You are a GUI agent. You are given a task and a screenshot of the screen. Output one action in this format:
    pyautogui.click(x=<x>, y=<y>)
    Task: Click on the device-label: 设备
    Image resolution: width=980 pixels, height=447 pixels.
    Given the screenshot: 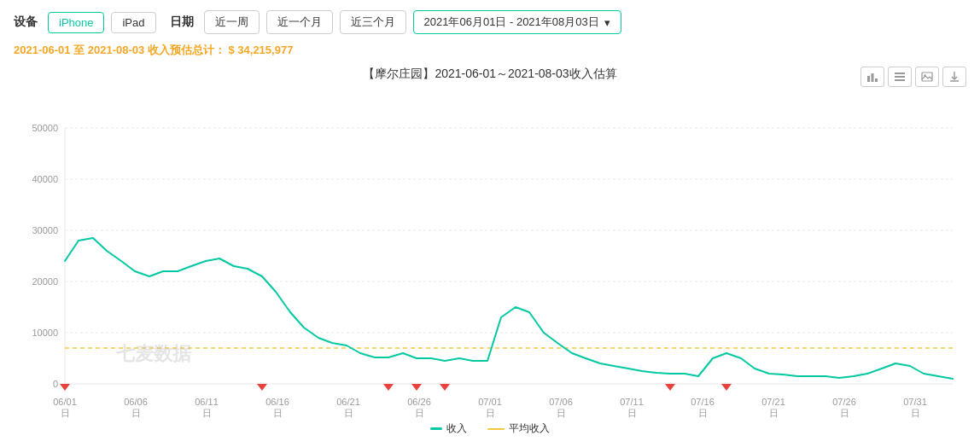 What is the action you would take?
    pyautogui.click(x=26, y=22)
    